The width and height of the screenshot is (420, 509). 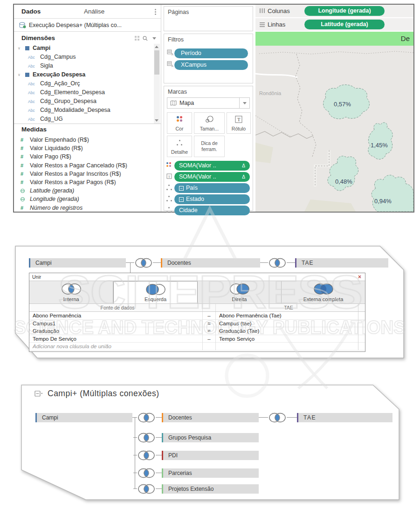 What do you see at coordinates (84, 75) in the screenshot?
I see `dimension-folder-execucao-despesa: ∨ Execução Despesa` at bounding box center [84, 75].